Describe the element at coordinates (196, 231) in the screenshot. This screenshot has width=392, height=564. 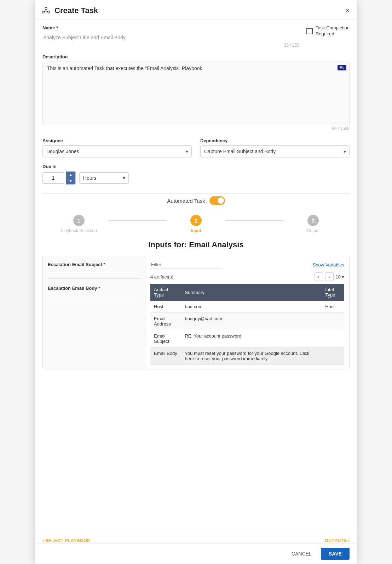
I see `step-2-label: Input` at that location.